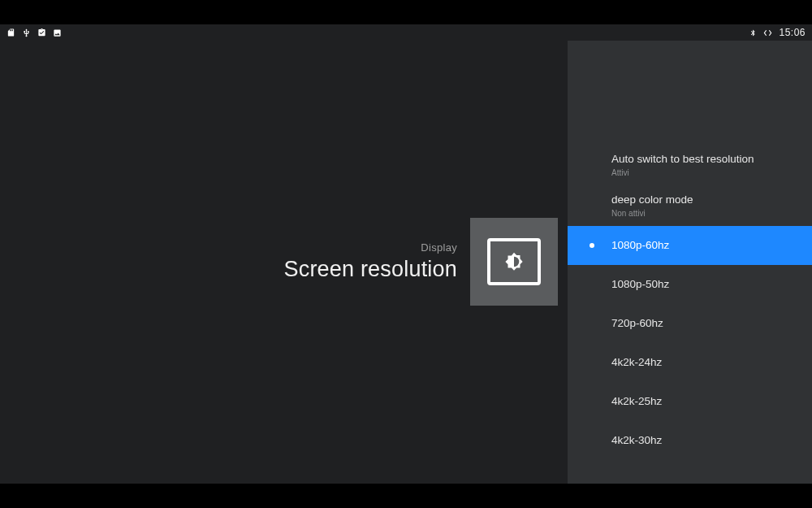 This screenshot has width=812, height=508. Describe the element at coordinates (406, 33) in the screenshot. I see `status-bar: 15:06` at that location.